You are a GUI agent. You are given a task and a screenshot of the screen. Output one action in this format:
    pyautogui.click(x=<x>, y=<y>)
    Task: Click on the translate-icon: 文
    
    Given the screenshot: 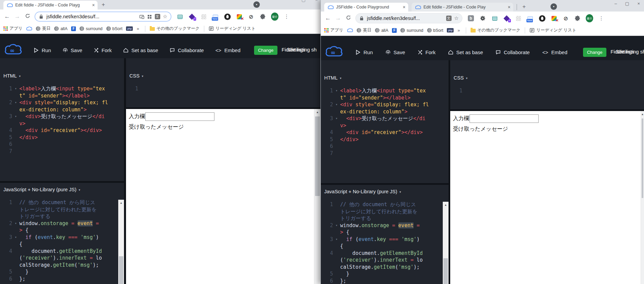 What is the action you would take?
    pyautogui.click(x=158, y=17)
    